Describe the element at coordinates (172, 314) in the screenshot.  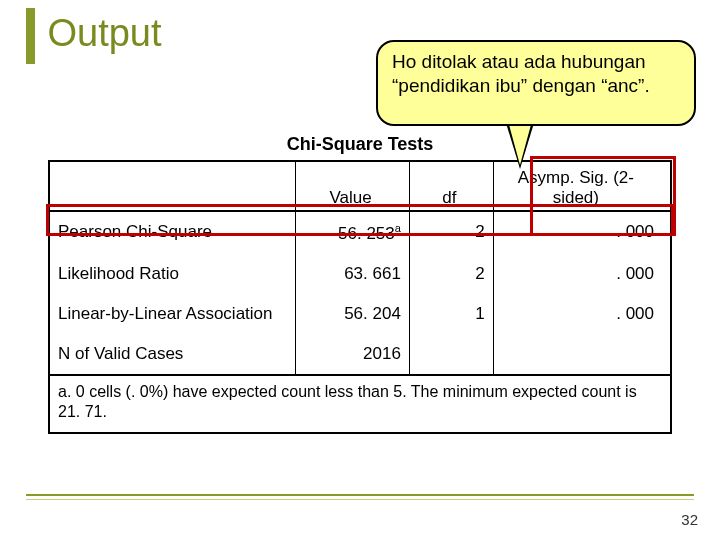
I see `row-label: Linear-by-Linear Association` at that location.